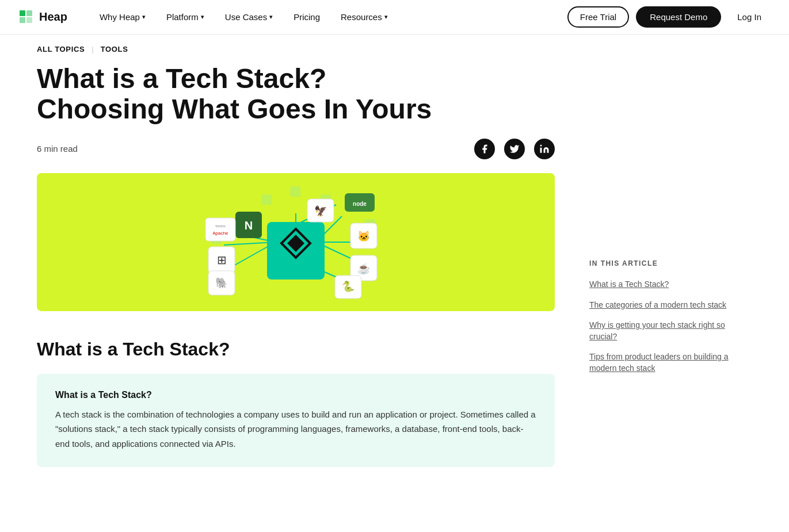 This screenshot has height=532, width=789. I want to click on nav-use-cases: Use Cases ▾, so click(249, 17).